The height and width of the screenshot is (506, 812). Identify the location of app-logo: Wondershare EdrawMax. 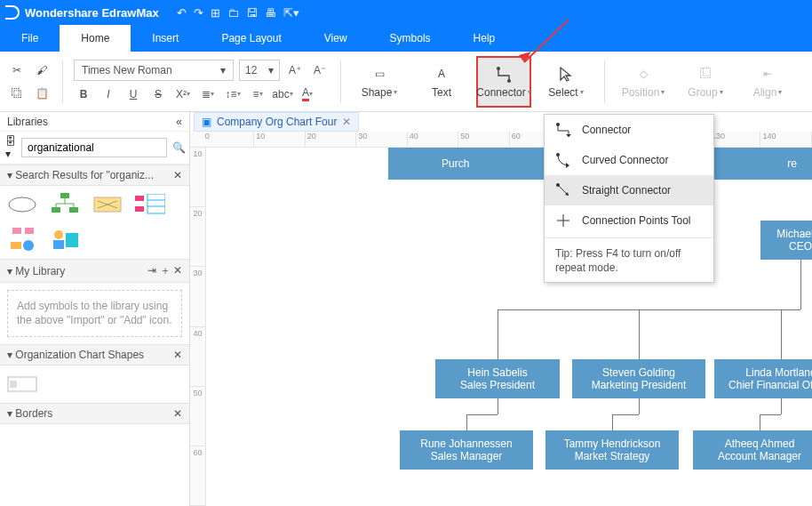
(82, 12).